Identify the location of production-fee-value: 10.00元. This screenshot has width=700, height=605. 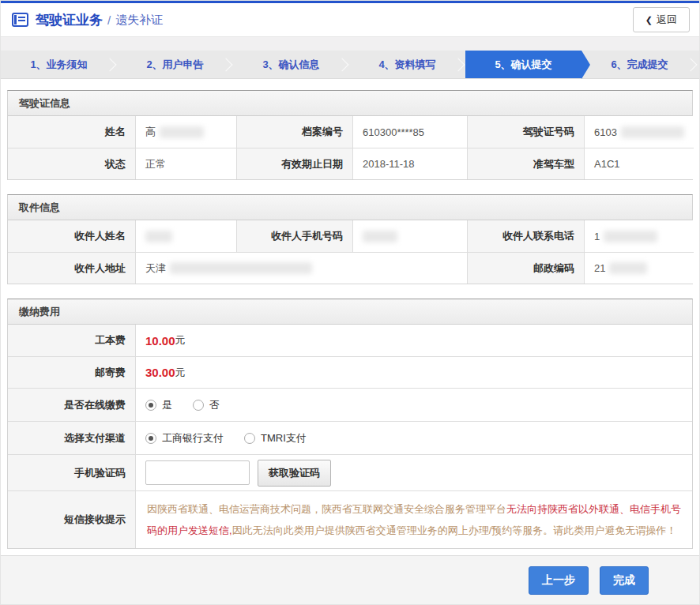
(414, 340).